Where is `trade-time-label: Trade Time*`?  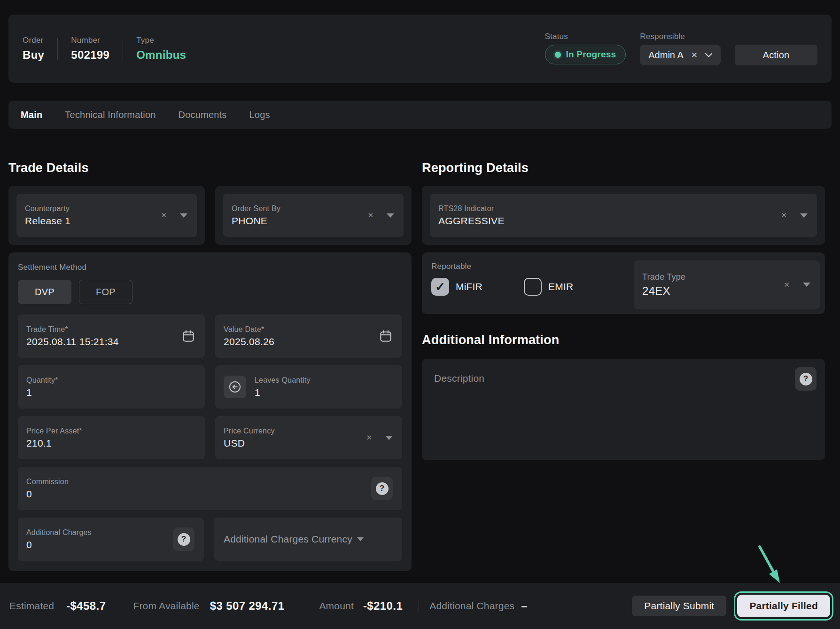 trade-time-label: Trade Time* is located at coordinates (72, 330).